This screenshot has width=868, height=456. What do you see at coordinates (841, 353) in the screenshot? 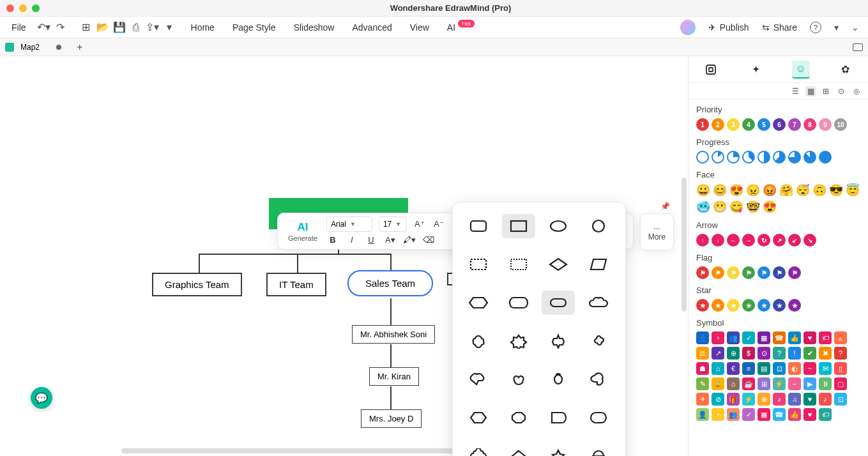
I see `symbol-19: ?` at bounding box center [841, 353].